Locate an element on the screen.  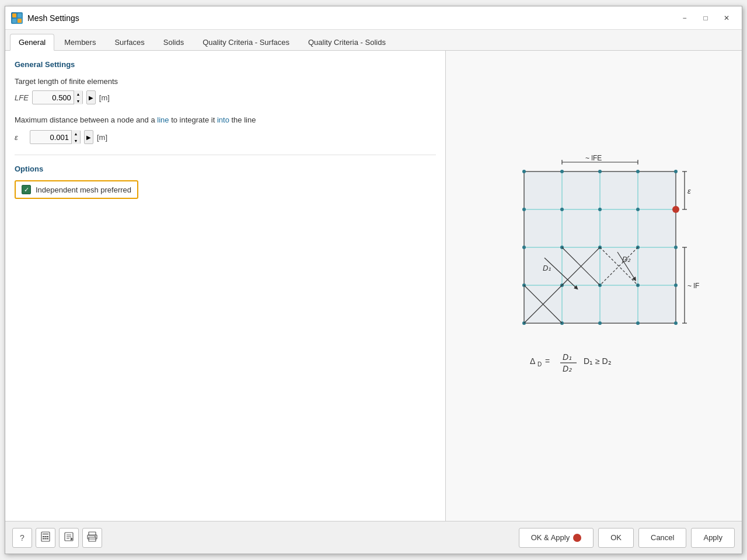
svg-text: ~ lFE is located at coordinates (594, 158).